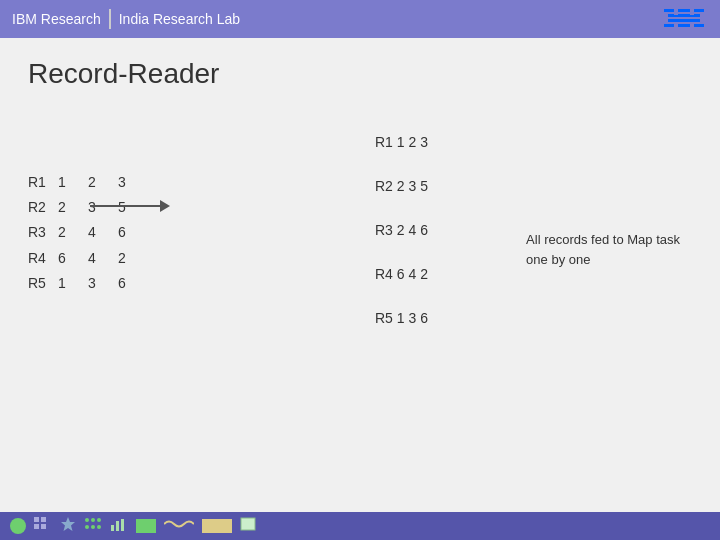  I want to click on record-r5: R5 1 3 6, so click(415, 318).